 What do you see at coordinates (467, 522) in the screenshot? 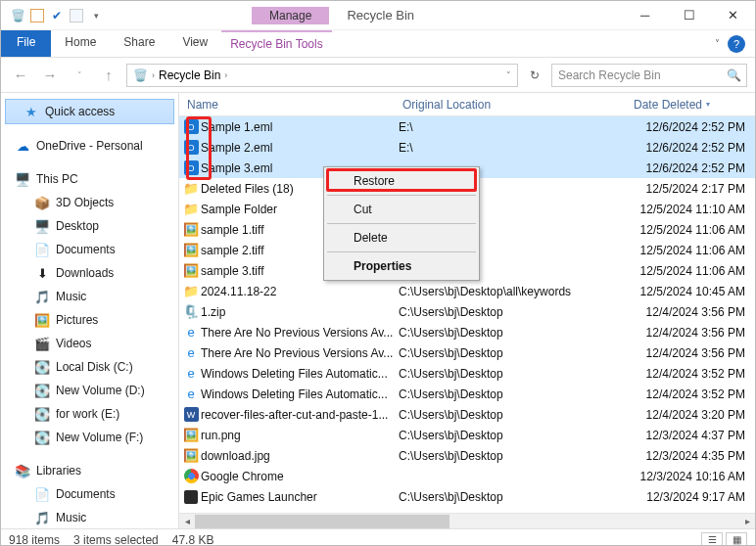
I see `scroll-track` at bounding box center [467, 522].